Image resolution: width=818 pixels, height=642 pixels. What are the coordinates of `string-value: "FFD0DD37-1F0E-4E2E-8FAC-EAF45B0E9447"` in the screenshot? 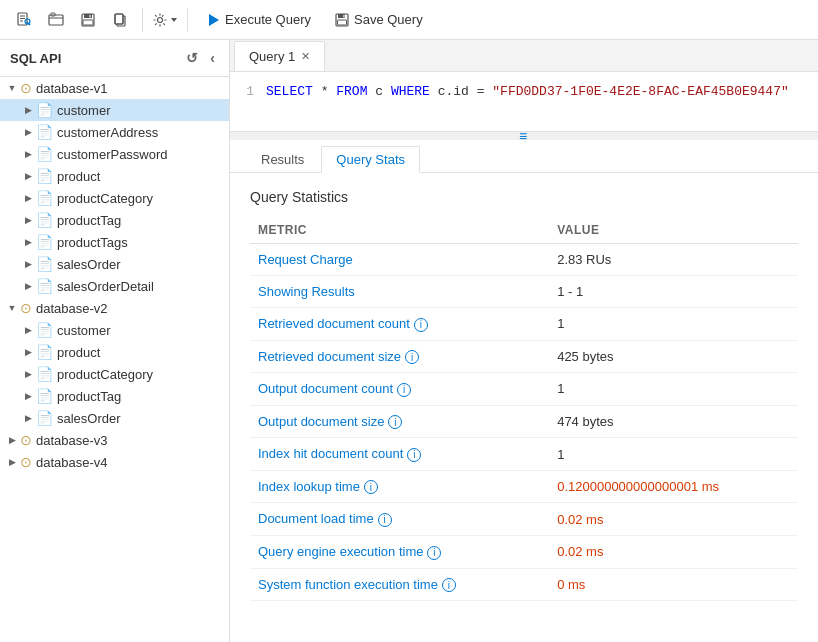 It's located at (640, 92).